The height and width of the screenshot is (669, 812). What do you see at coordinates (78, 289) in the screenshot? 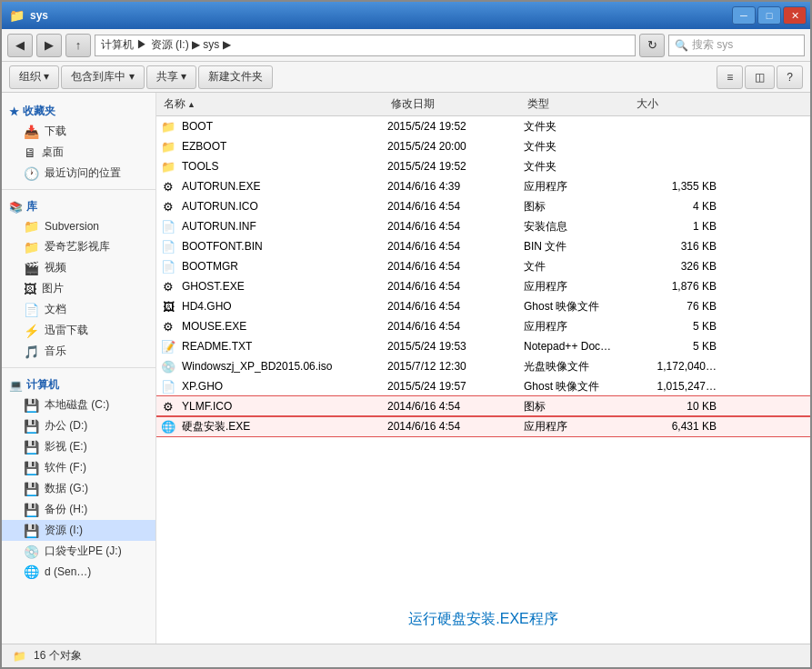
I see `sidebar-item-pictures: 🖼 图片` at bounding box center [78, 289].